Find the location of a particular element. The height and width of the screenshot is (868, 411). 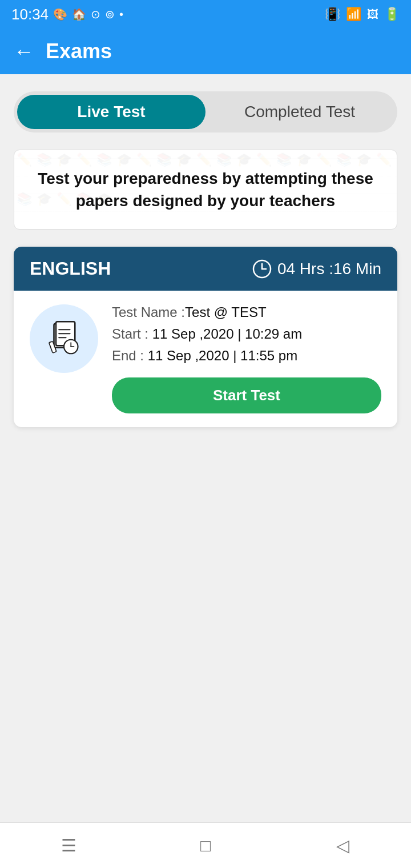

exam-icon-circle is located at coordinates (64, 339).